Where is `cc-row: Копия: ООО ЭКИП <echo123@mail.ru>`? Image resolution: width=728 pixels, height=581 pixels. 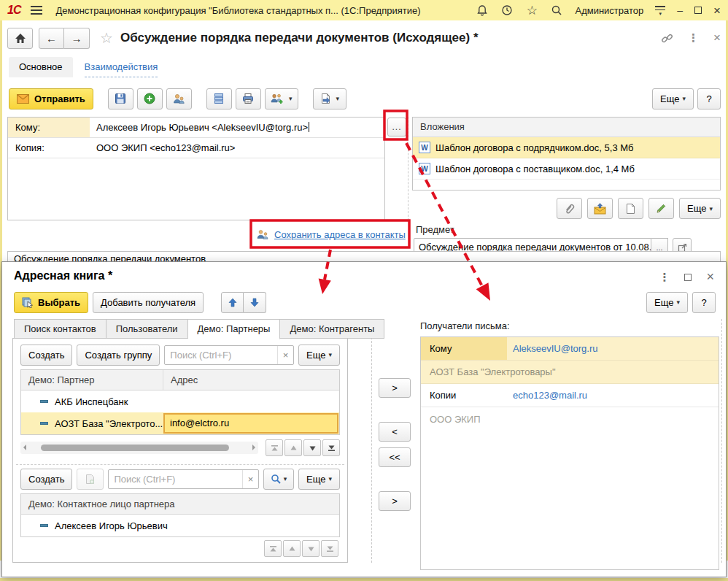 cc-row: Копия: ООО ЭКИП <echo123@mail.ru> is located at coordinates (196, 148).